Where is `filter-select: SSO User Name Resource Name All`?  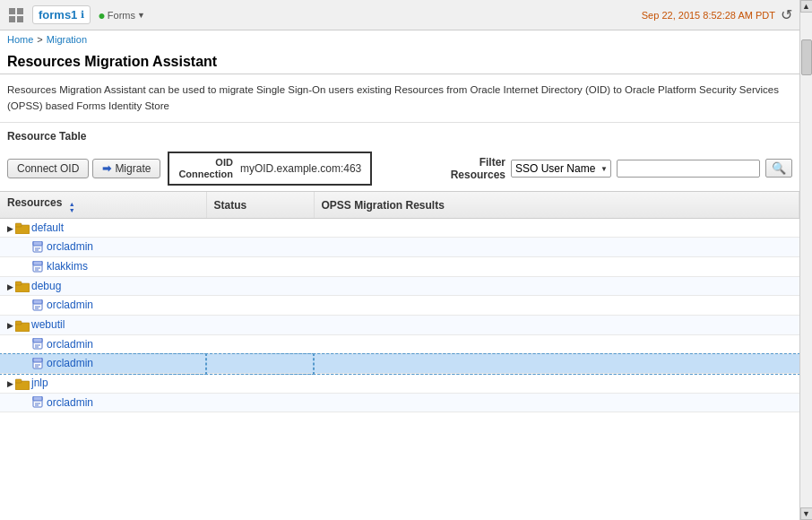 filter-select: SSO User Name Resource Name All is located at coordinates (561, 169).